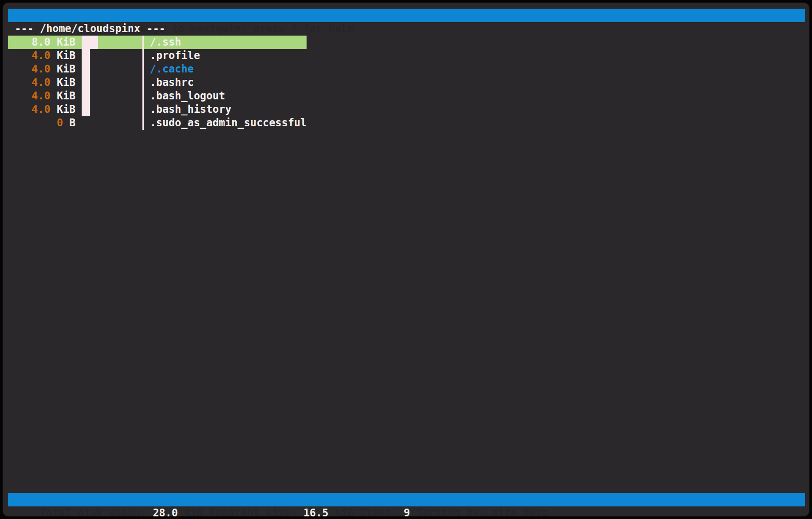  What do you see at coordinates (366, 512) in the screenshot?
I see `status-label: KiB Items:` at bounding box center [366, 512].